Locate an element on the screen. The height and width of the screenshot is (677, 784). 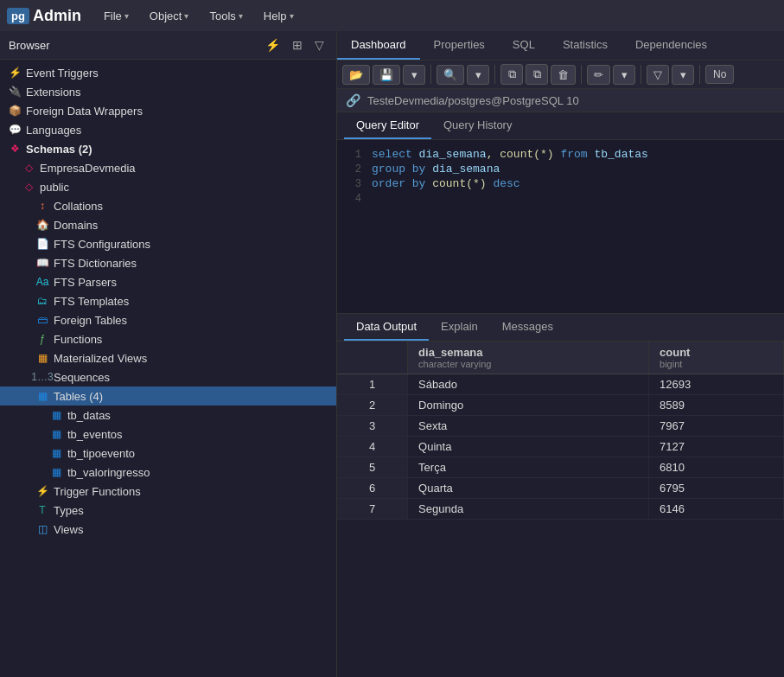
tree-item: 📖 FTS Dictionaries is located at coordinates (168, 263).